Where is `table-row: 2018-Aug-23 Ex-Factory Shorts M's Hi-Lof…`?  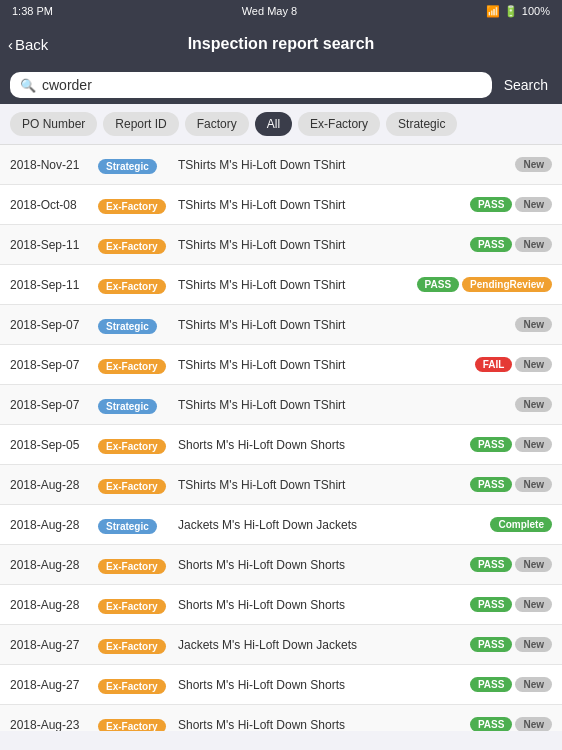
table-row: 2018-Aug-23 Ex-Factory Shorts M's Hi-Lof… is located at coordinates (281, 718).